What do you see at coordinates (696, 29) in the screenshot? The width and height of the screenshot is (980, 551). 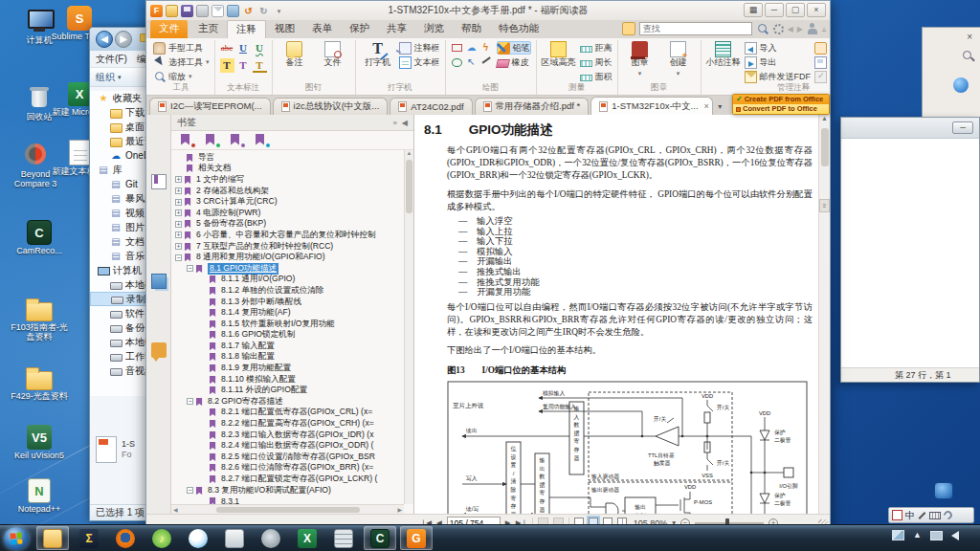 I see `find-input` at bounding box center [696, 29].